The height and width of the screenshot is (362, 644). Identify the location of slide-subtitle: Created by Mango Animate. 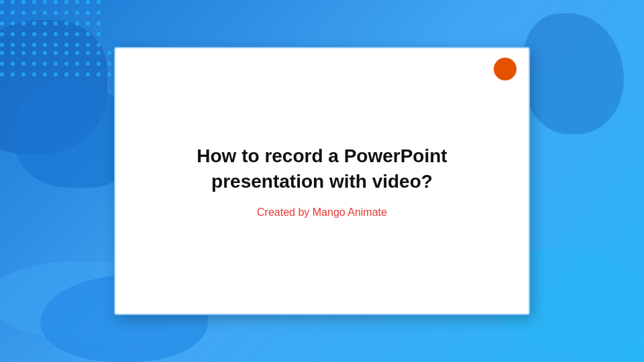
(322, 213).